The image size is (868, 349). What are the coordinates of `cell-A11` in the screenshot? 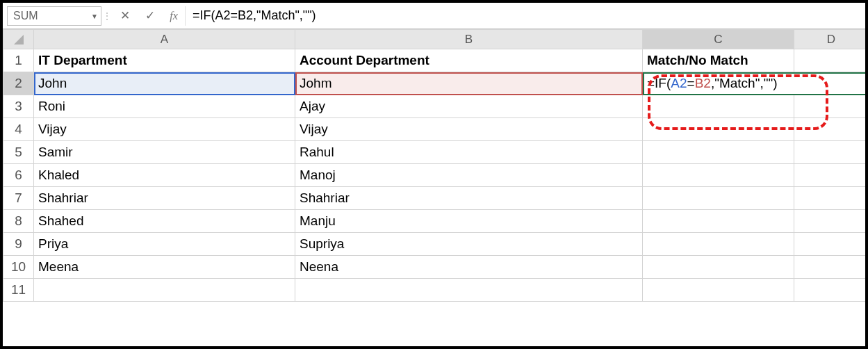 It's located at (165, 291).